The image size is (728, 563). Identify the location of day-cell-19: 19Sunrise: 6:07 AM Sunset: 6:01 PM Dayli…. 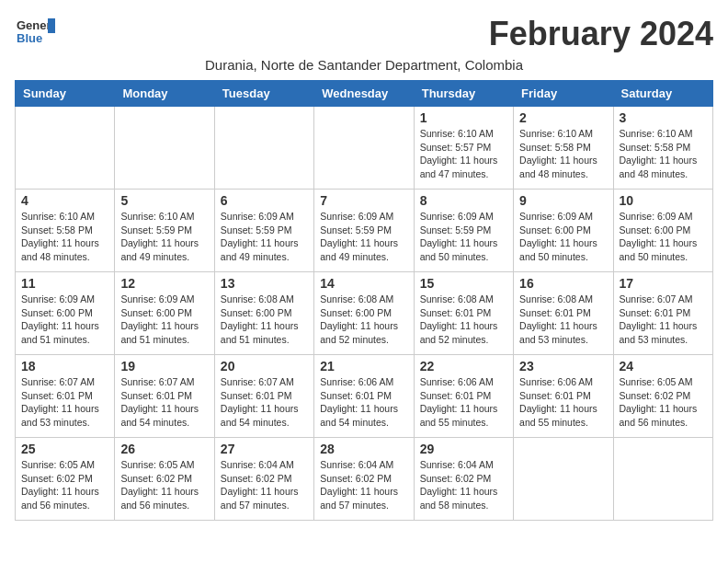
(165, 396).